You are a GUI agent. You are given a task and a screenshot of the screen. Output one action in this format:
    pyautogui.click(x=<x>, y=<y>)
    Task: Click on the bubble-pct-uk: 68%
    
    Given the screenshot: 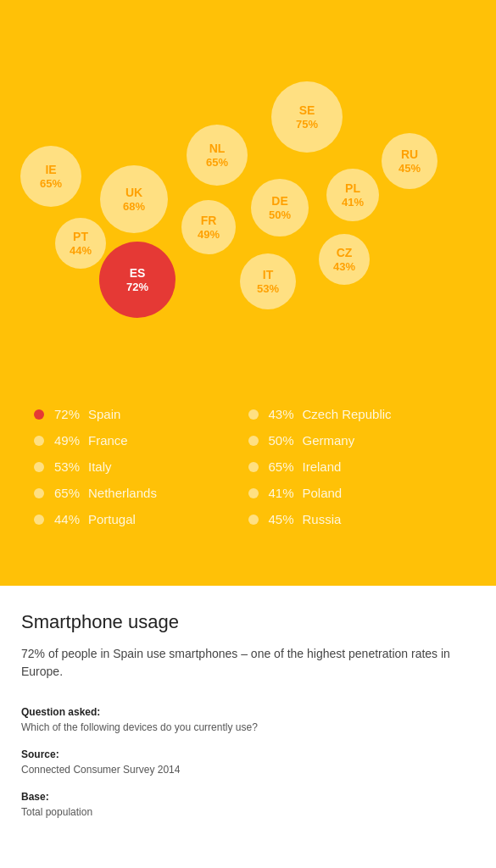 What is the action you would take?
    pyautogui.click(x=134, y=207)
    